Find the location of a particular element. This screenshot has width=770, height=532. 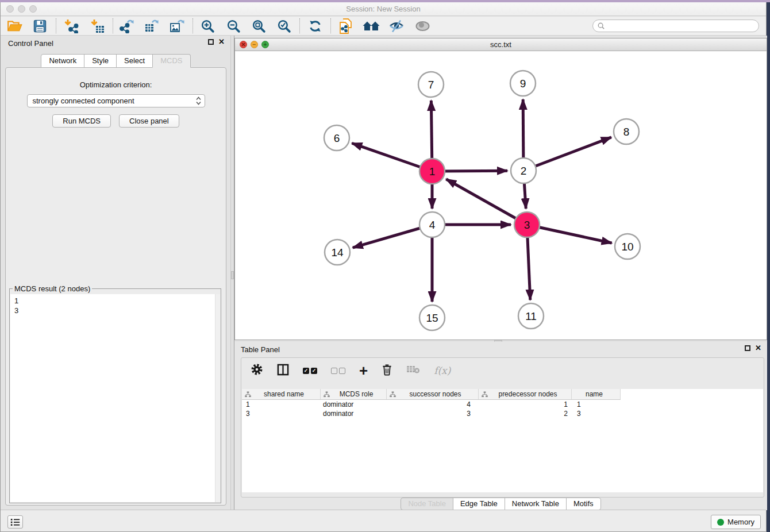

column-header-name: name is located at coordinates (596, 394).